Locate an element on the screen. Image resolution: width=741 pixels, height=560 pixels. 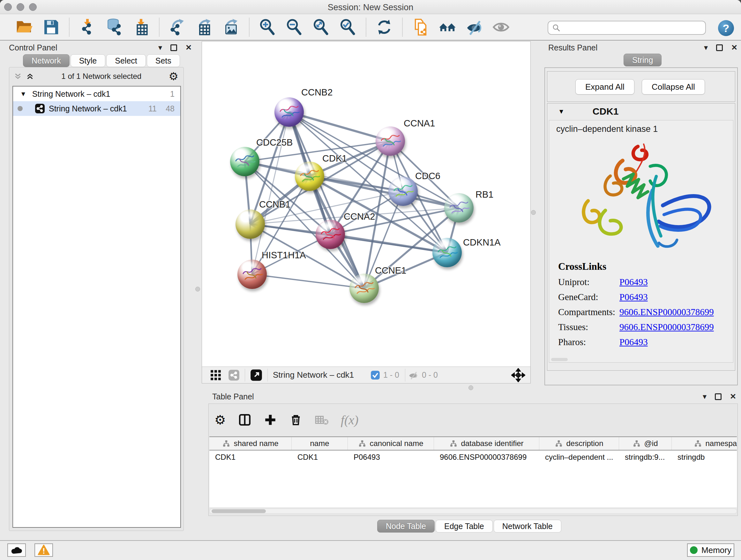
left-splitter-handle is located at coordinates (198, 289).